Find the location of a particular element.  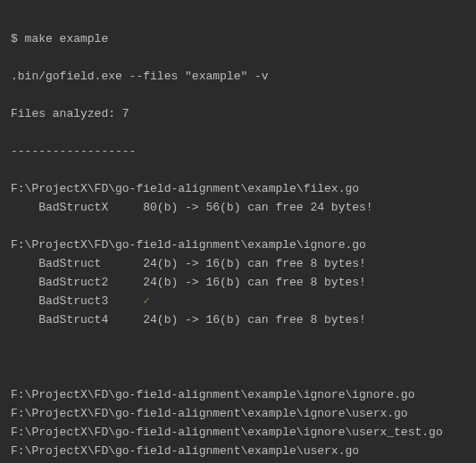

struct-row: BadStruct 24(b) -> 16(b) can free 8 byte… is located at coordinates (238, 264).